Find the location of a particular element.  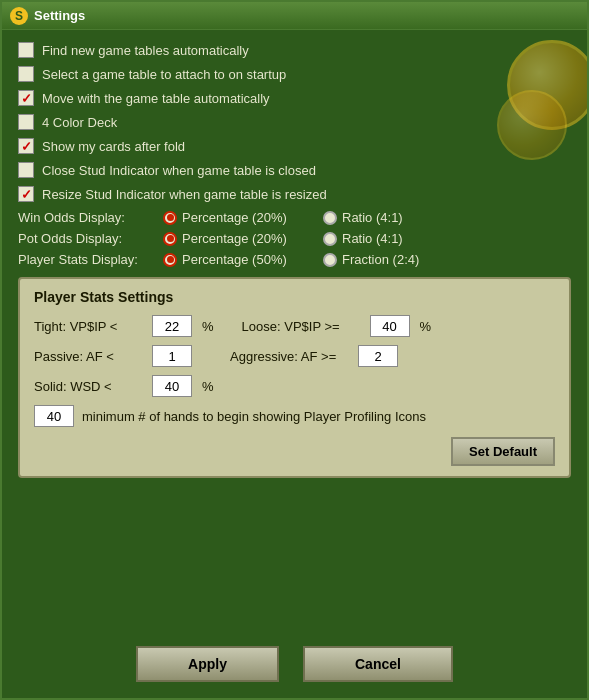

tight-label: Tight: VP$IP < is located at coordinates (89, 326).